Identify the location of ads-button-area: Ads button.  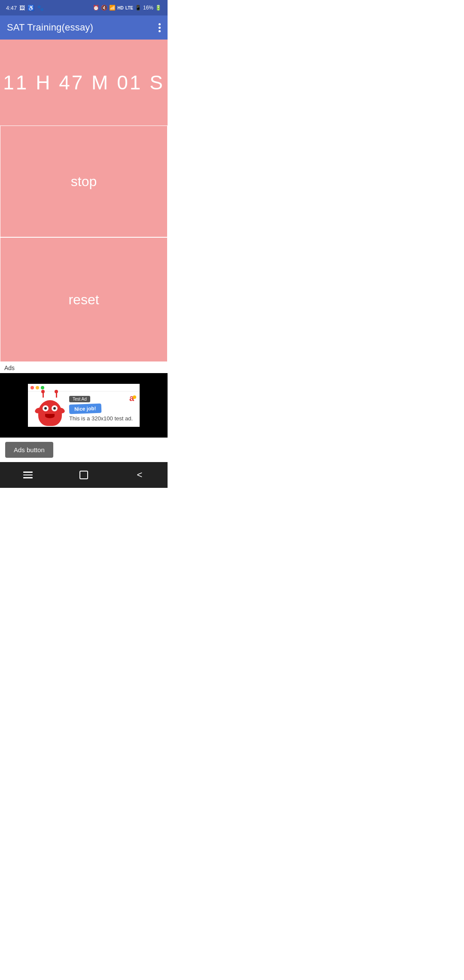
(84, 450).